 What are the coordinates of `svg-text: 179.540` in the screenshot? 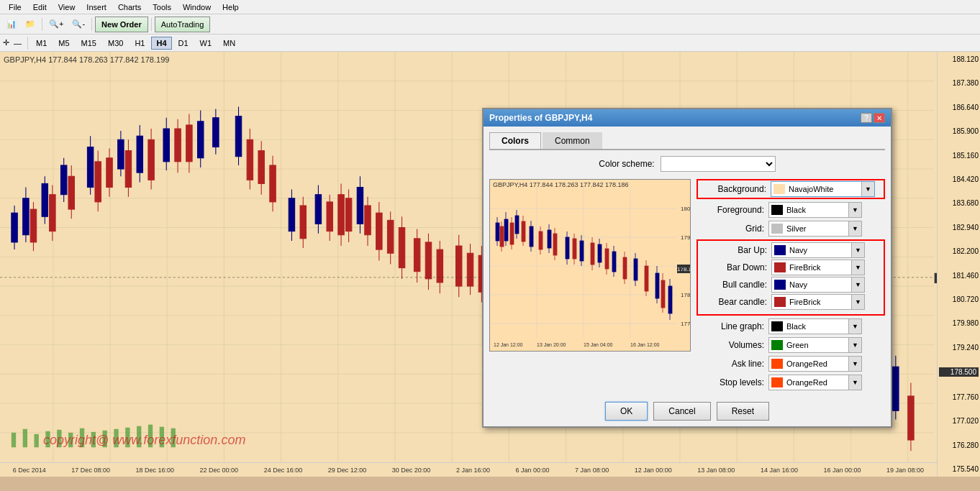 It's located at (686, 237).